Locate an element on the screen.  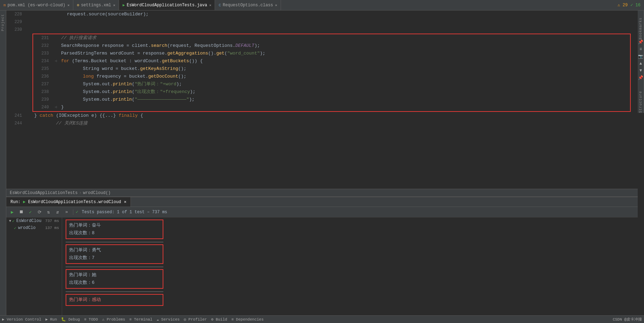
bottom-right: CSDN @皮卡冲撞 is located at coordinates (627, 320).